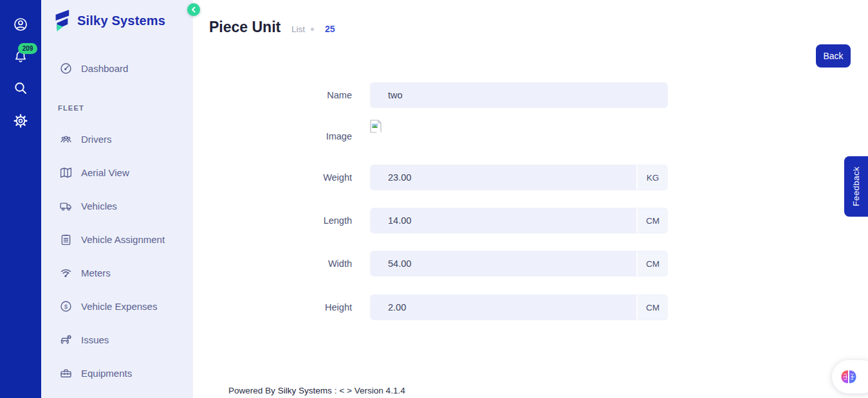 Image resolution: width=868 pixels, height=398 pixels. Describe the element at coordinates (66, 172) in the screenshot. I see `map-icon` at that location.